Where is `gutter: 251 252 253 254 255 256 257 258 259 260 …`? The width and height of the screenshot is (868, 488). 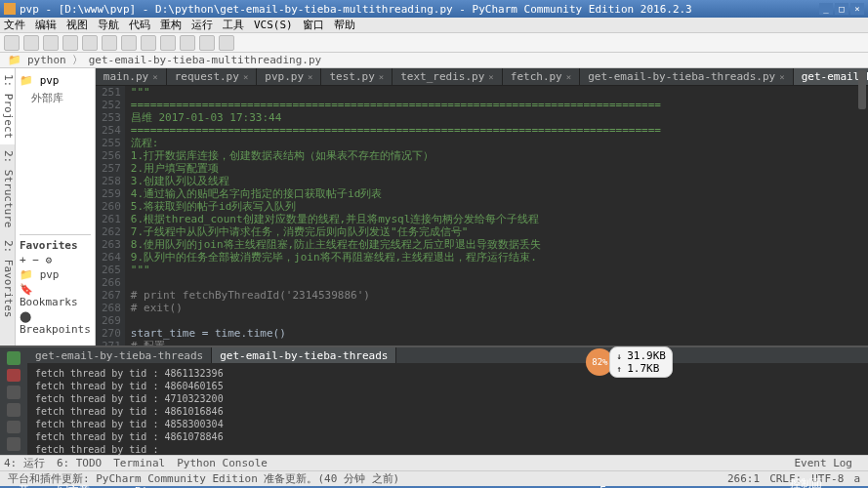 gutter: 251 252 253 254 255 256 257 258 259 260 … is located at coordinates (110, 216).